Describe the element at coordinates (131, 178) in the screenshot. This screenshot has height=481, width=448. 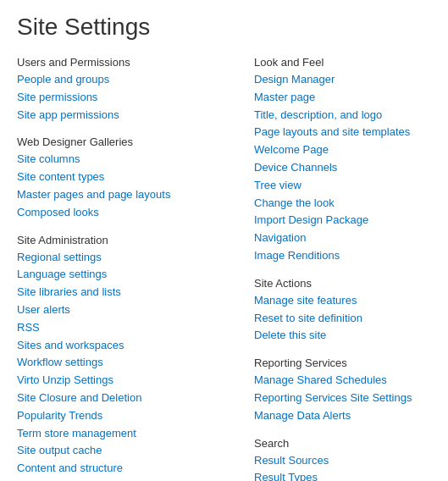
I see `link-site-content-types: Site content types` at that location.